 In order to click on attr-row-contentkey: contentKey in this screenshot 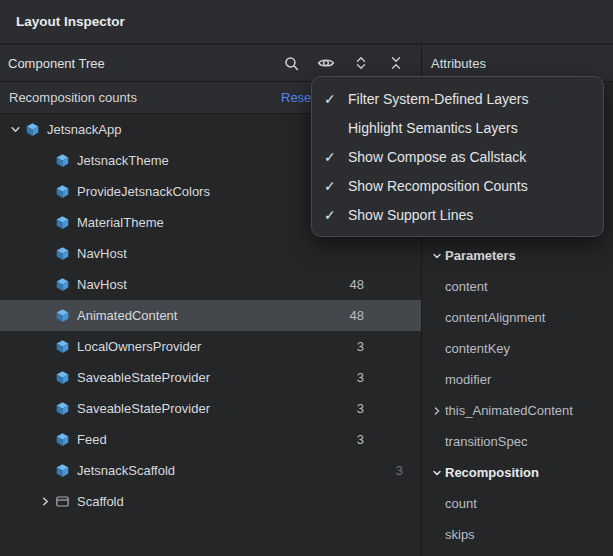, I will do `click(518, 348)`.